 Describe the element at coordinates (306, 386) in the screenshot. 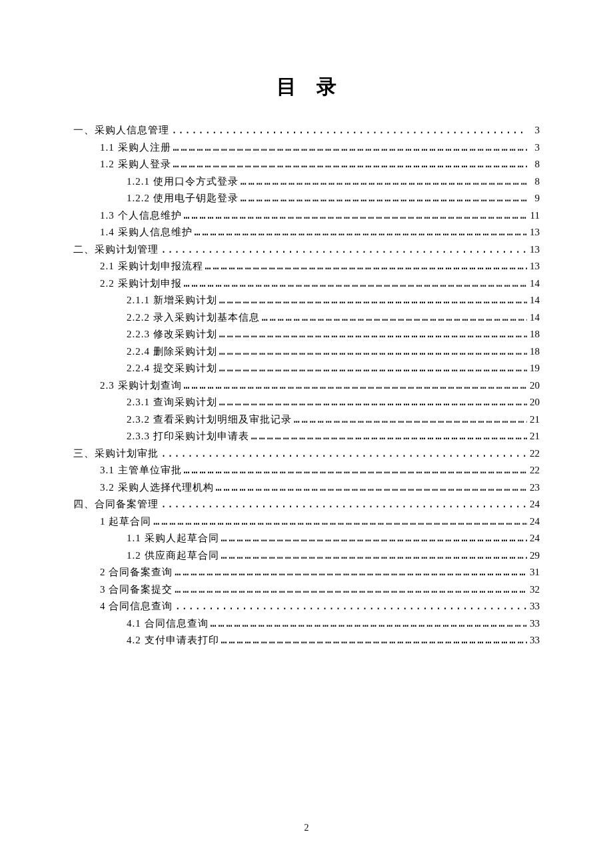

I see `toc-entry: 2.3 采购计划查询20` at that location.